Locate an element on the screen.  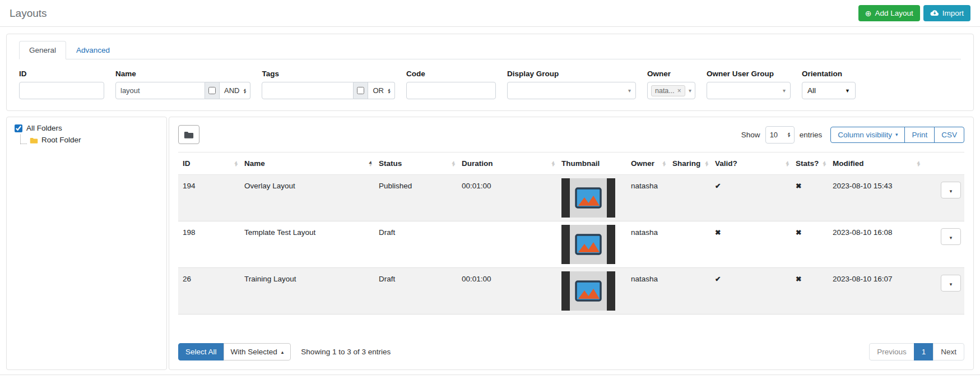
col-header-owner: Owner▴▾ is located at coordinates (647, 164).